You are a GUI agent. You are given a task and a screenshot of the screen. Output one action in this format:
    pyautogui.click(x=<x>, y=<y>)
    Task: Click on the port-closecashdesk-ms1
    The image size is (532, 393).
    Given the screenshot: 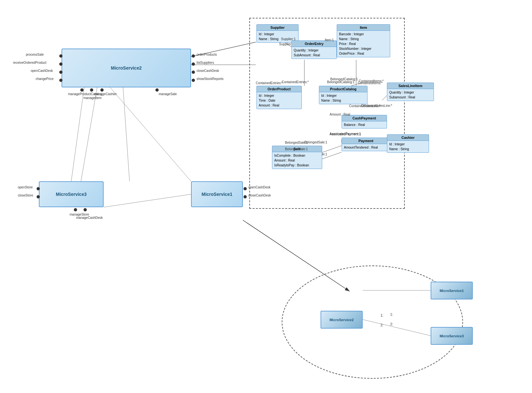 What is the action you would take?
    pyautogui.click(x=245, y=197)
    